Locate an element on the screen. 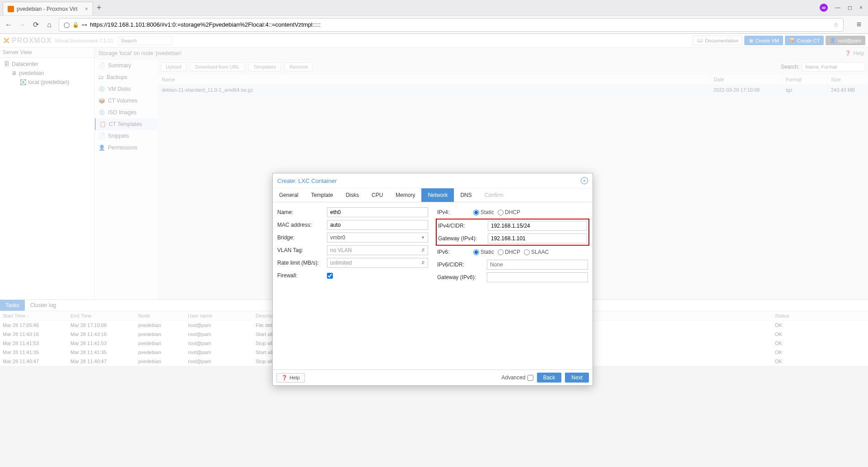 The height and width of the screenshot is (467, 868). new-tab-button: + is located at coordinates (99, 8).